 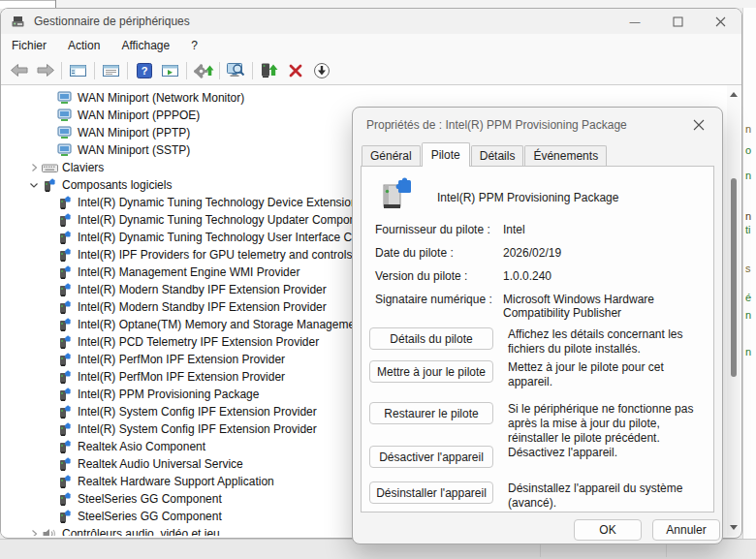 What do you see at coordinates (159, 464) in the screenshot?
I see `tree-item-label: Realtek Audio Universal Service` at bounding box center [159, 464].